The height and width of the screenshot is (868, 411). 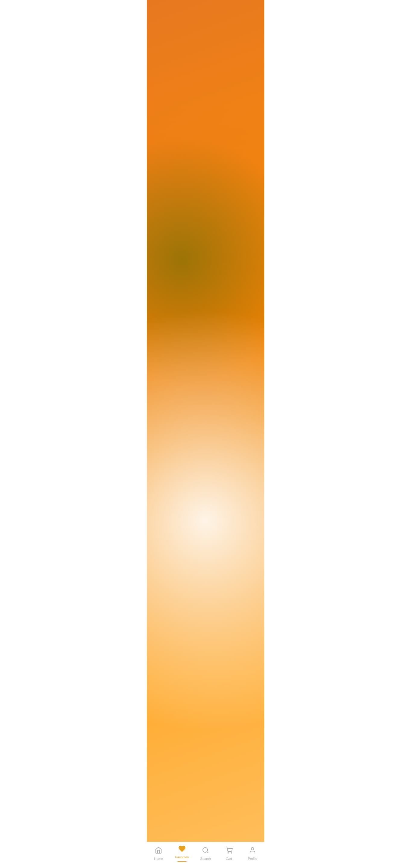 What do you see at coordinates (205, 851) in the screenshot?
I see `search-icon` at bounding box center [205, 851].